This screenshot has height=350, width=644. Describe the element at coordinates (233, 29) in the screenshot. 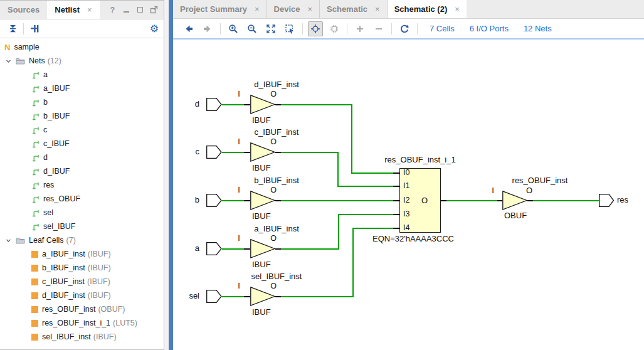

I see `zoom-in-button` at that location.